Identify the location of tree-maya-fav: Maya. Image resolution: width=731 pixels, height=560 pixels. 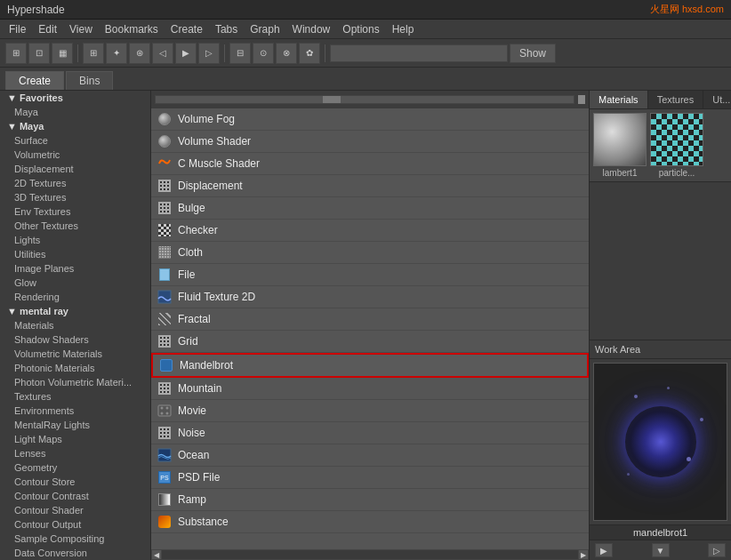
(75, 112).